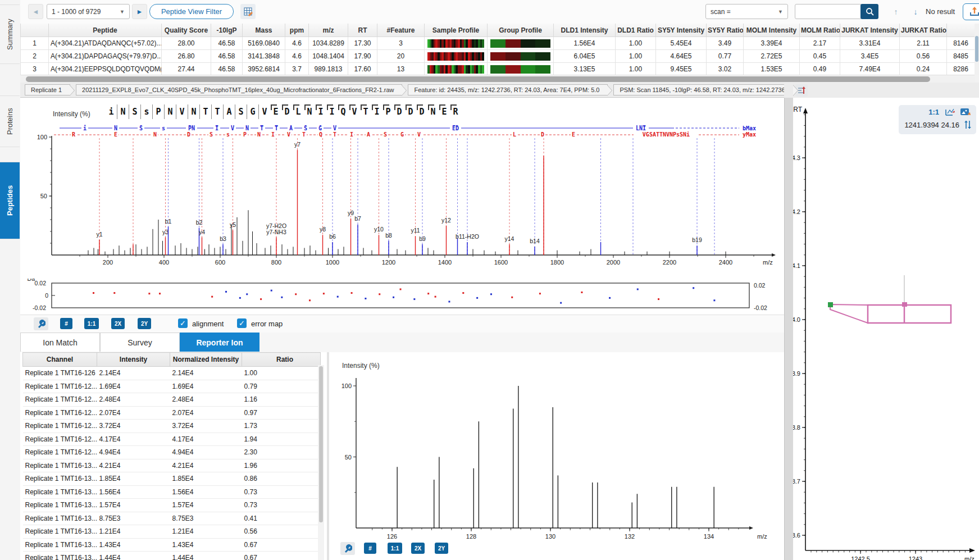 This screenshot has width=979, height=560. Describe the element at coordinates (498, 44) in the screenshot. I see `table-row: 1A(+304.21)ATDAQDANQC(+57.02)...28.0046.…` at that location.